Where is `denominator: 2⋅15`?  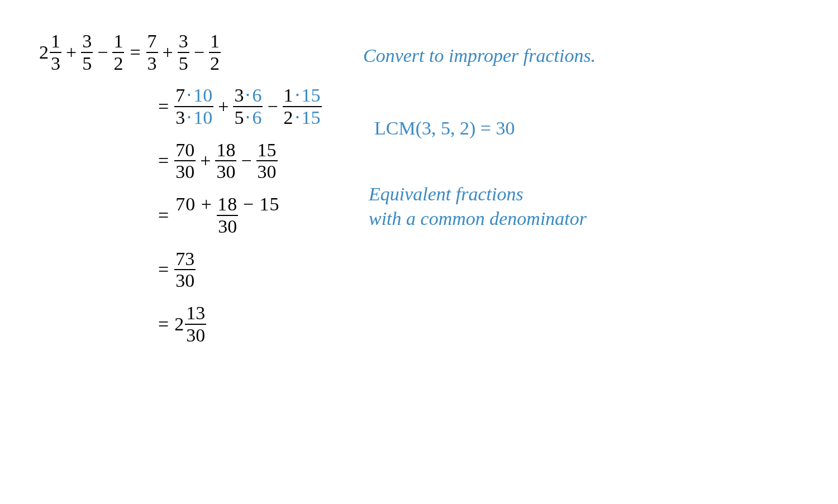
denominator: 2⋅15 is located at coordinates (302, 117).